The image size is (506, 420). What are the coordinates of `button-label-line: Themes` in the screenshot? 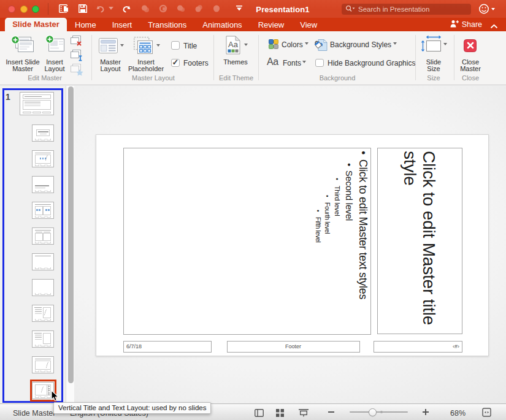 It's located at (236, 63).